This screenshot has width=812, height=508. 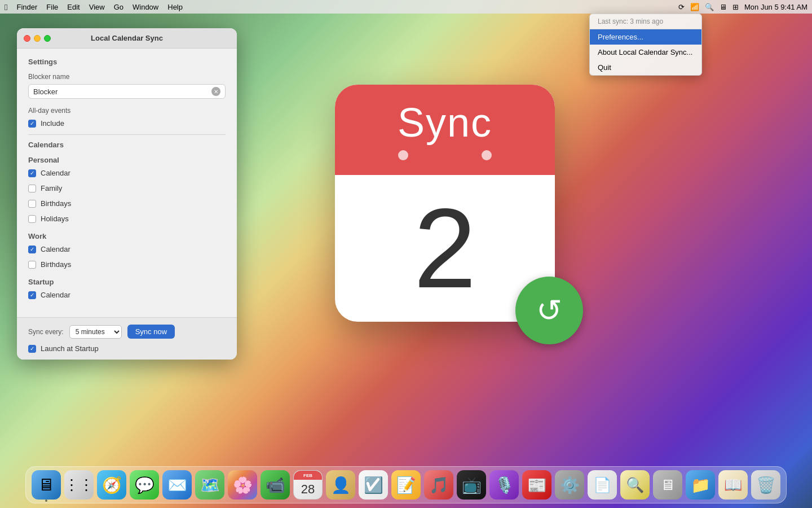 What do you see at coordinates (373, 485) in the screenshot?
I see `dock-item-reminders: ☑️` at bounding box center [373, 485].